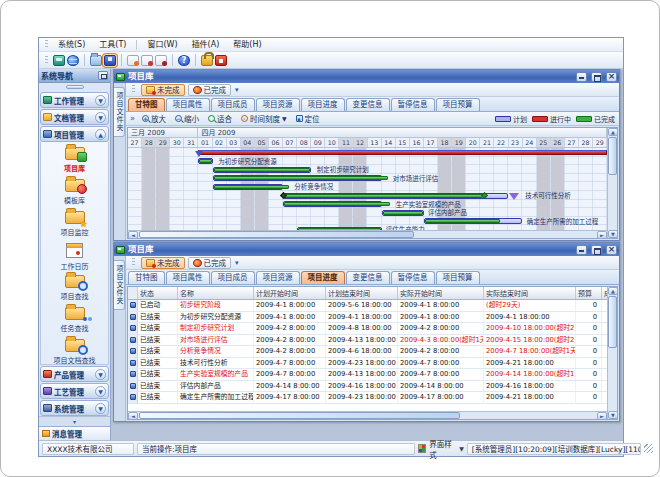 The height and width of the screenshot is (477, 660). What do you see at coordinates (72, 45) in the screenshot?
I see `menu-item-0: 系统(S)` at bounding box center [72, 45].